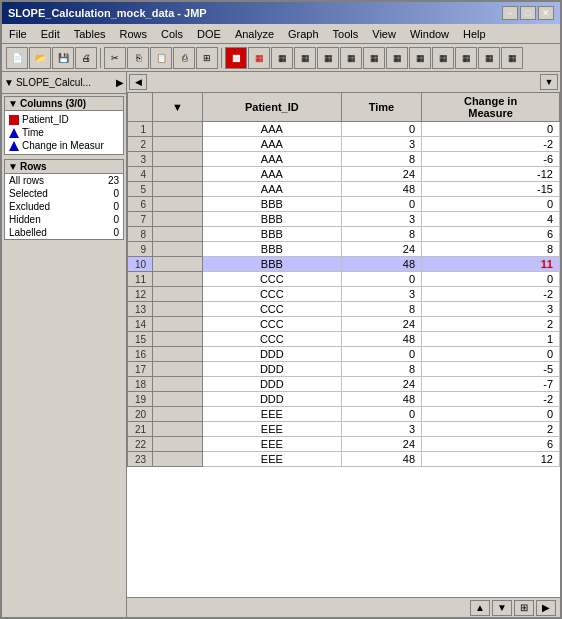 This screenshot has width=562, height=619. What do you see at coordinates (502, 608) in the screenshot?
I see `scroll-down-button: ▼` at bounding box center [502, 608].